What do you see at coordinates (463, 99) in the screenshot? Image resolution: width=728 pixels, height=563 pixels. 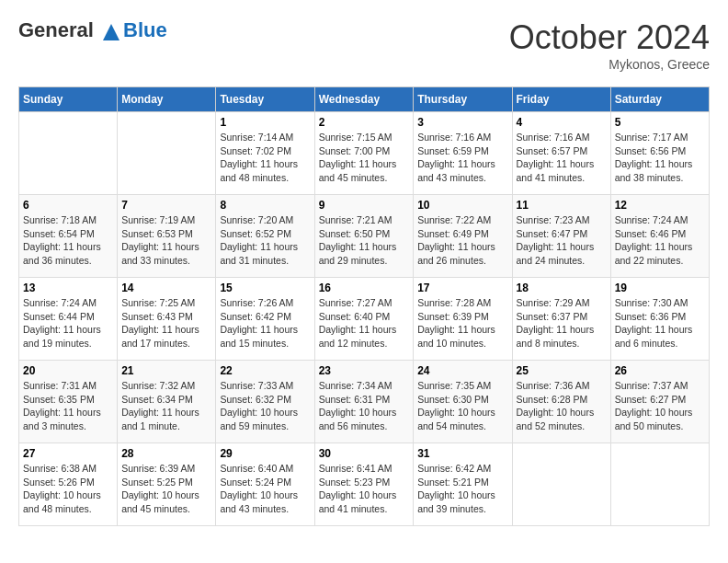 I see `col-header-thursday: Thursday` at bounding box center [463, 99].